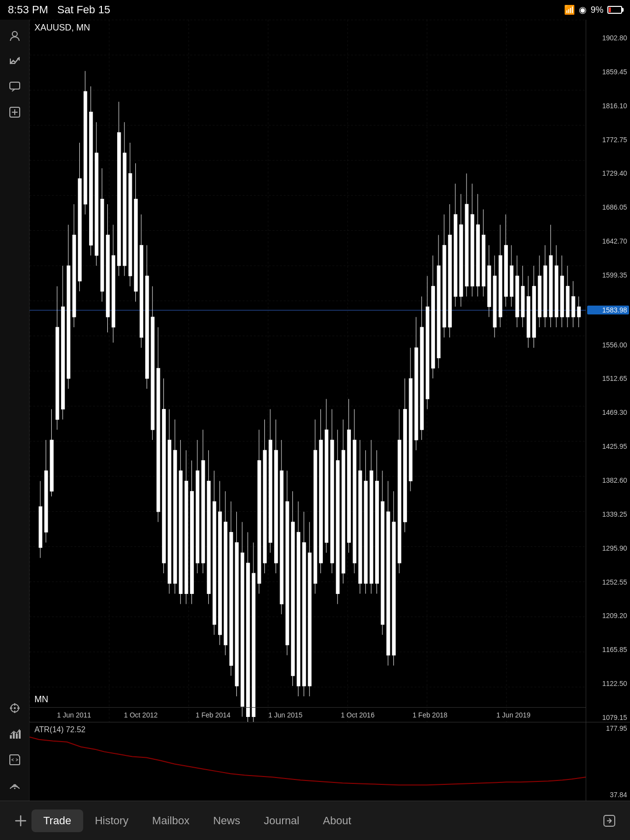  What do you see at coordinates (15, 87) in the screenshot?
I see `sidebar-chat-icon` at bounding box center [15, 87].